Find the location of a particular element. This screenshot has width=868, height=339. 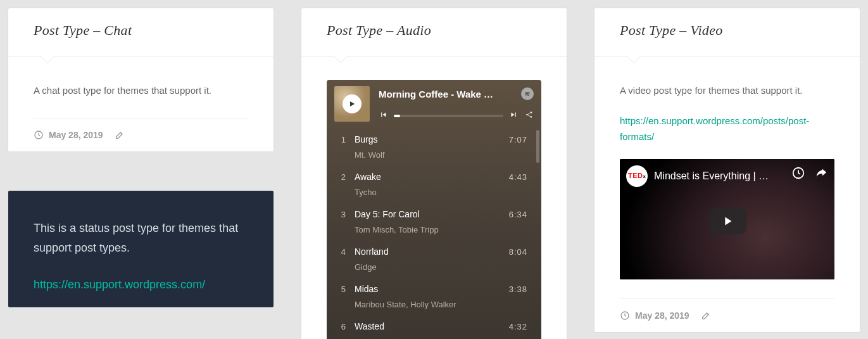

track-duration: 6:34 is located at coordinates (518, 214).